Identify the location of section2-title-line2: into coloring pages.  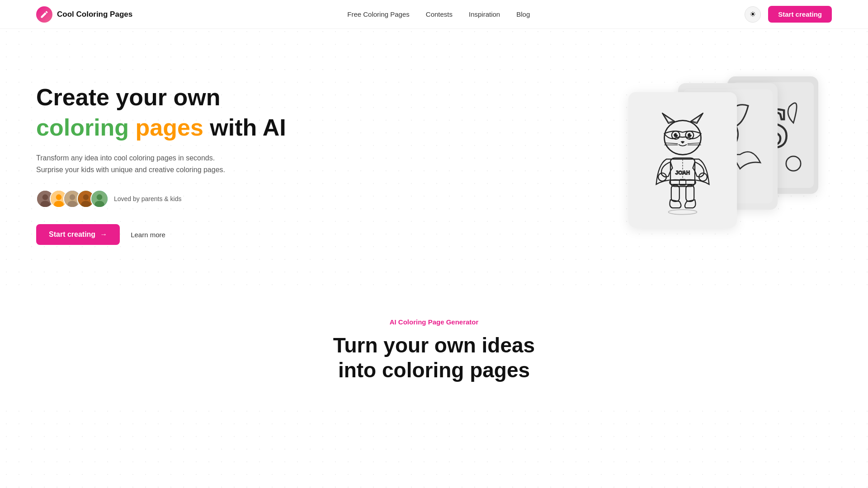
(434, 371).